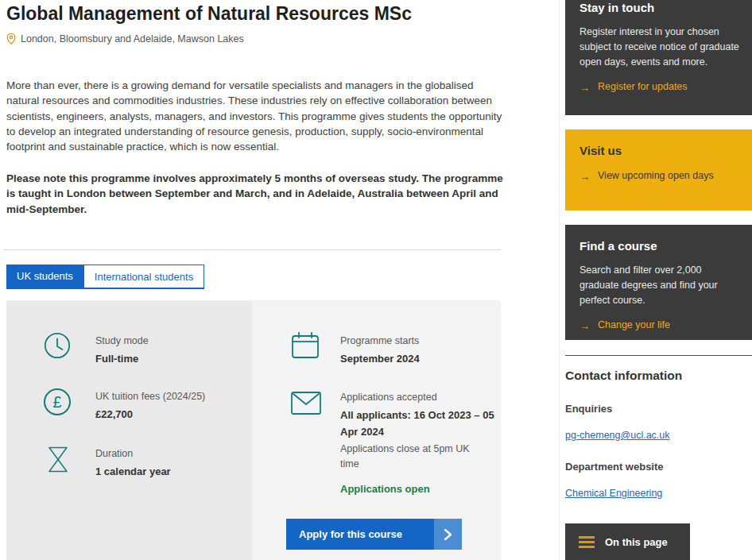  Describe the element at coordinates (658, 57) in the screenshot. I see `stay-in-touch-box: Stay in touch Register interest in your …` at that location.